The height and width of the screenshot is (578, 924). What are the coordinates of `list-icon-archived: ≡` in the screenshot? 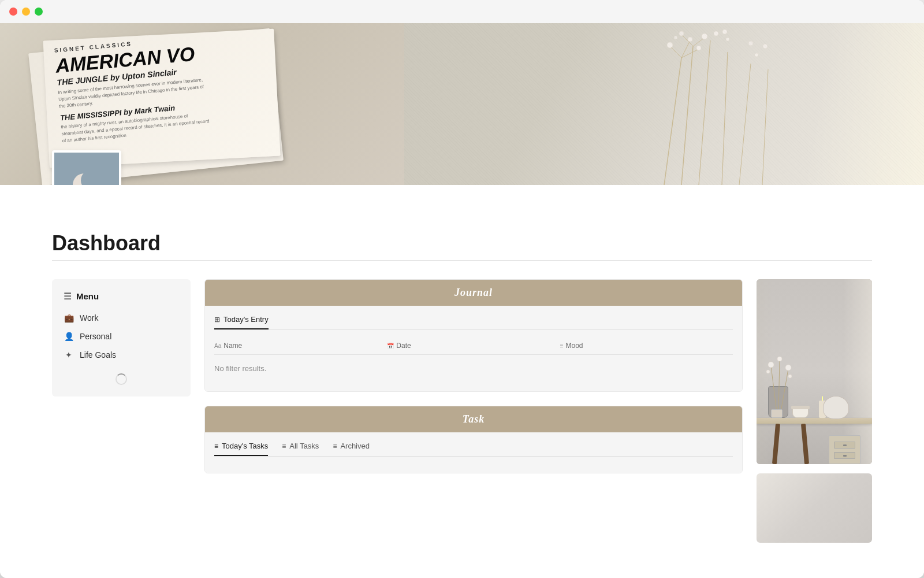 It's located at (335, 446).